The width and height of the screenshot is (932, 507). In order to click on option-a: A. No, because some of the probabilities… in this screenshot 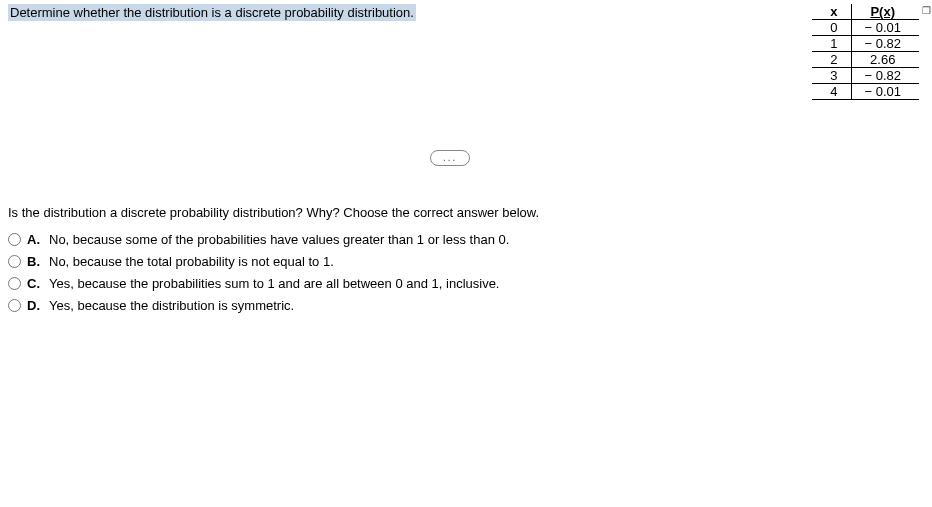, I will do `click(258, 240)`.